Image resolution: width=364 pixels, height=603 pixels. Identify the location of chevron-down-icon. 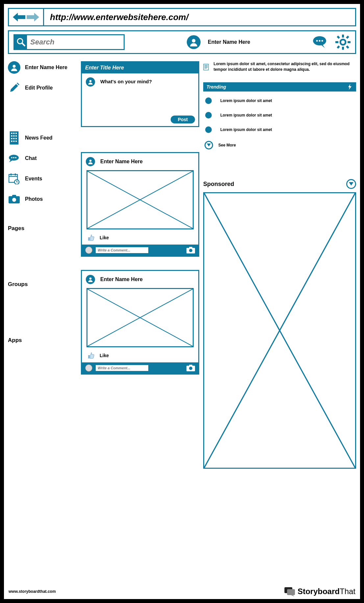
(209, 145).